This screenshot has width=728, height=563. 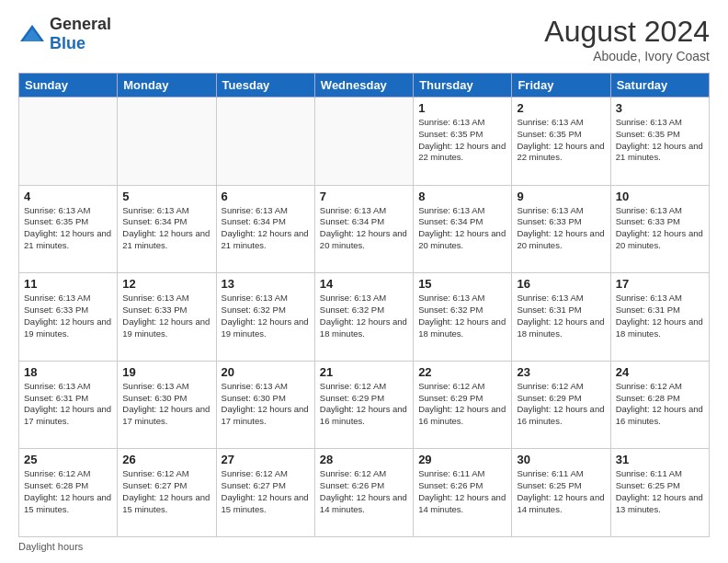 What do you see at coordinates (364, 317) in the screenshot?
I see `calendar-week-row: 11Sunrise: 6:13 AM Sunset: 6:33 PM Dayli…` at bounding box center [364, 317].